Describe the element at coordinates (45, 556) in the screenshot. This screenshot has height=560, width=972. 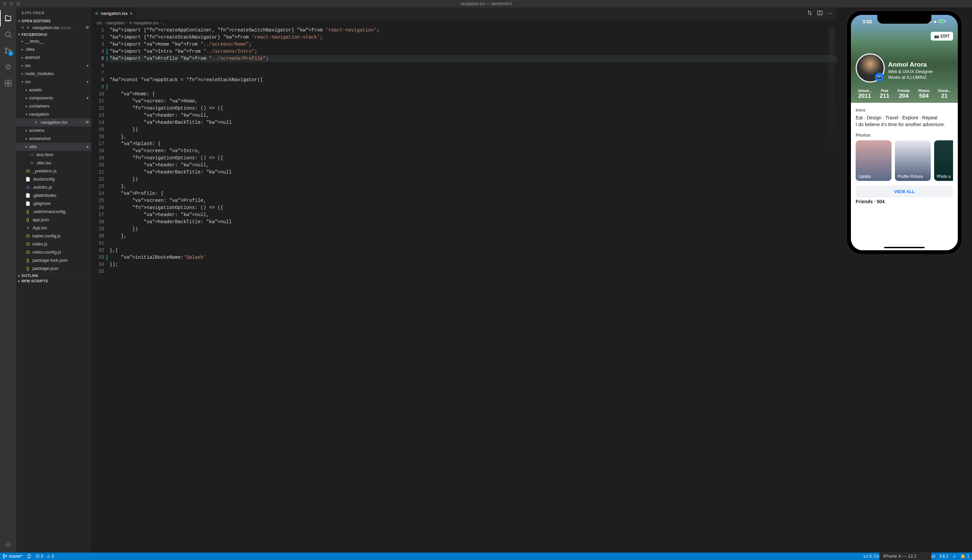
I see `problems: ⓧ0 ⚠0` at that location.